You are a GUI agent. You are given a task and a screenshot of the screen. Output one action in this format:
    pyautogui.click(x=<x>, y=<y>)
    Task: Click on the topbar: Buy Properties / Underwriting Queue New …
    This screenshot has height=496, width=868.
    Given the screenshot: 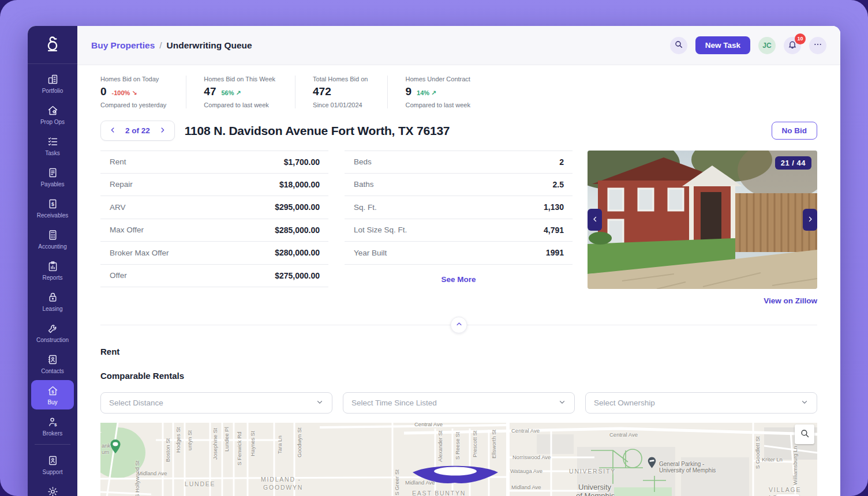 What is the action you would take?
    pyautogui.click(x=459, y=46)
    